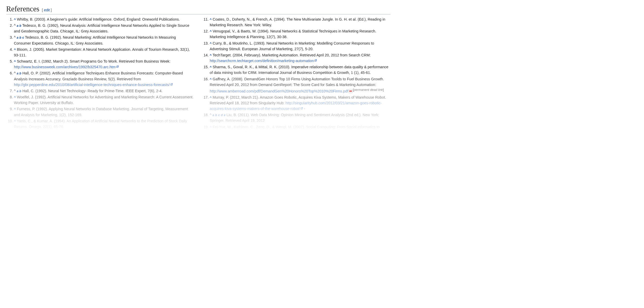  What do you see at coordinates (279, 91) in the screenshot?
I see `reference-external-link: http://www.amberroad.com/pdf/DemandGen%2…` at bounding box center [279, 91].